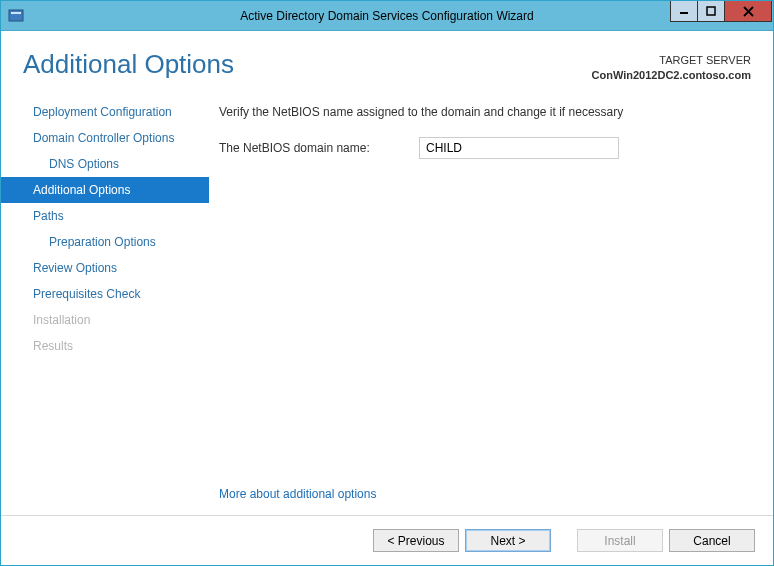  What do you see at coordinates (16, 16) in the screenshot?
I see `app-icon` at bounding box center [16, 16].